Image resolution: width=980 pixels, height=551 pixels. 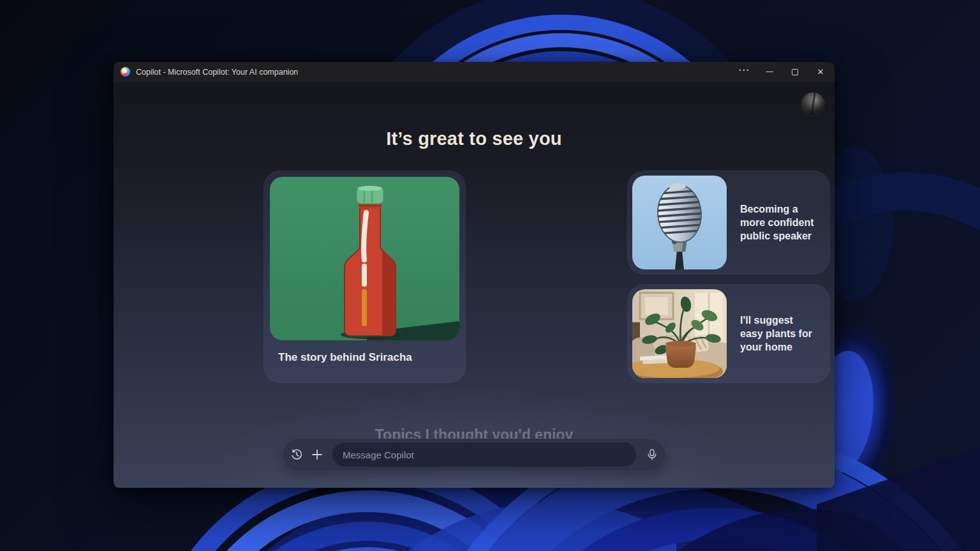 I want to click on card-caption: Becoming a more confident public speaker, so click(x=776, y=222).